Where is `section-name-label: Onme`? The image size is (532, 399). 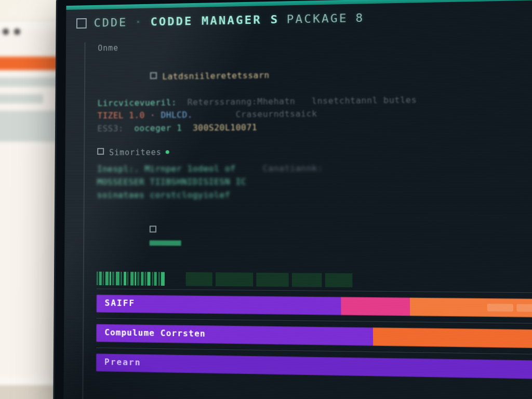 section-name-label: Onme is located at coordinates (315, 45).